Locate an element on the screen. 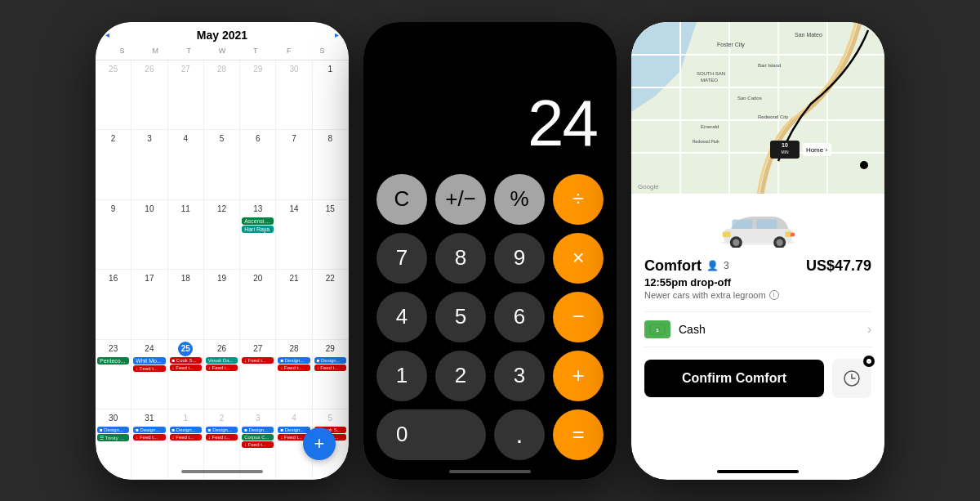 The height and width of the screenshot is (501, 980). calculator-display: 24 is located at coordinates (490, 98).